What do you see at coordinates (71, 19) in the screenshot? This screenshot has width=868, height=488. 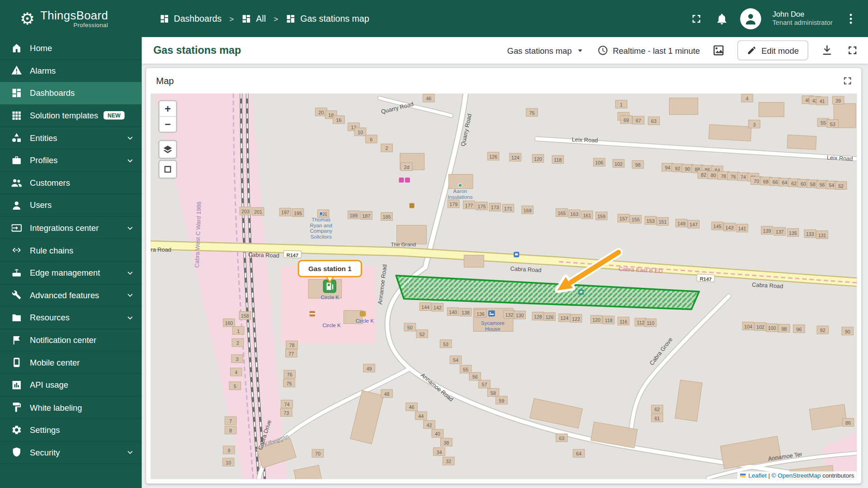 I see `logo: ⚙ ThingsBoard Professional` at bounding box center [71, 19].